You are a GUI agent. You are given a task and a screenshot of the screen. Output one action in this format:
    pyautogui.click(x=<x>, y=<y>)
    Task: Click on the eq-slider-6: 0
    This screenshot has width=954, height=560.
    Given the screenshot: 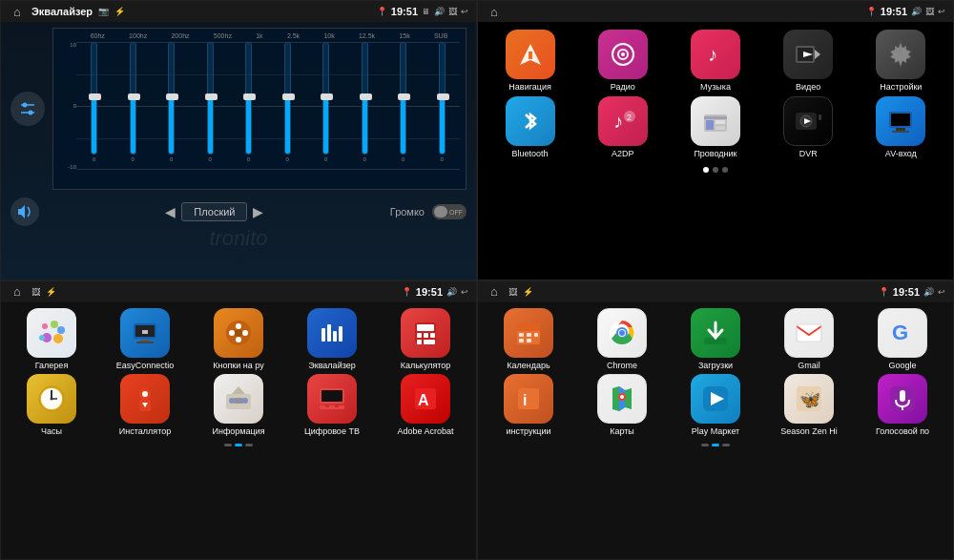 What is the action you would take?
    pyautogui.click(x=326, y=104)
    